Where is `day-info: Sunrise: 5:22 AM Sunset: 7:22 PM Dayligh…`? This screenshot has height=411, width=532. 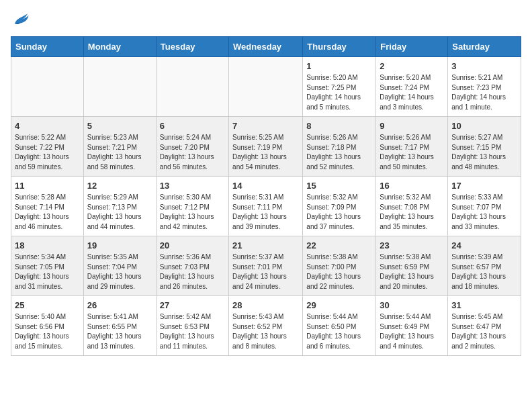
day-info: Sunrise: 5:22 AM Sunset: 7:22 PM Dayligh… is located at coordinates (47, 152).